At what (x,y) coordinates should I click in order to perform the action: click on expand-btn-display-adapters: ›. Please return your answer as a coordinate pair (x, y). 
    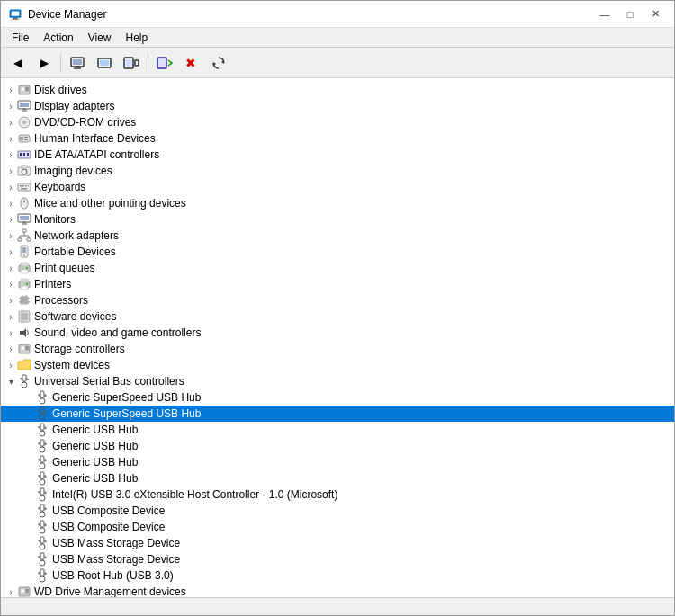
    Looking at the image, I should click on (11, 106).